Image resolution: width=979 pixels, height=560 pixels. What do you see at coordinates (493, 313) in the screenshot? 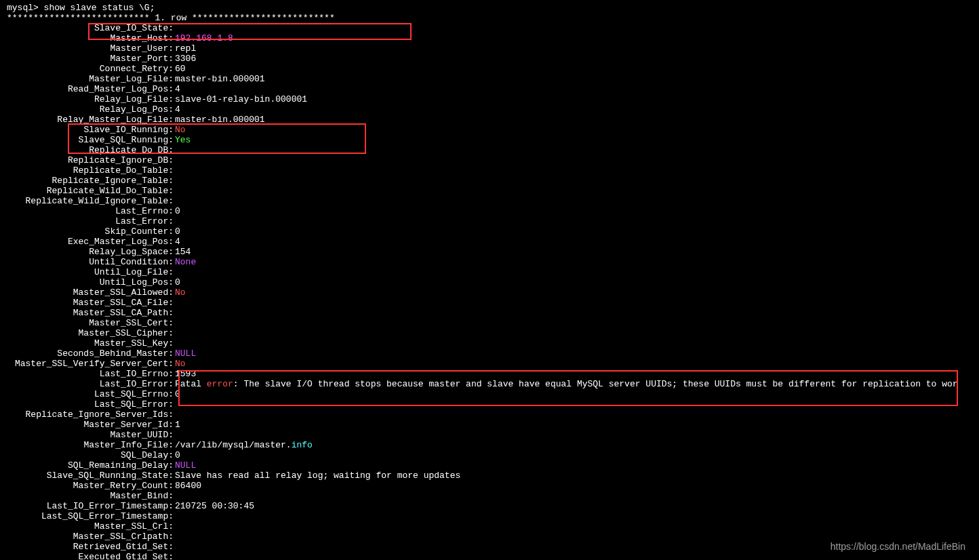
I see `status-row: Master_SSL_CA_Path:` at bounding box center [493, 313].